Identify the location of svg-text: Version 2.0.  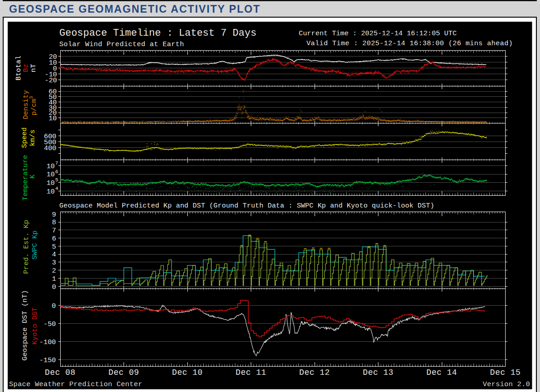
(506, 384).